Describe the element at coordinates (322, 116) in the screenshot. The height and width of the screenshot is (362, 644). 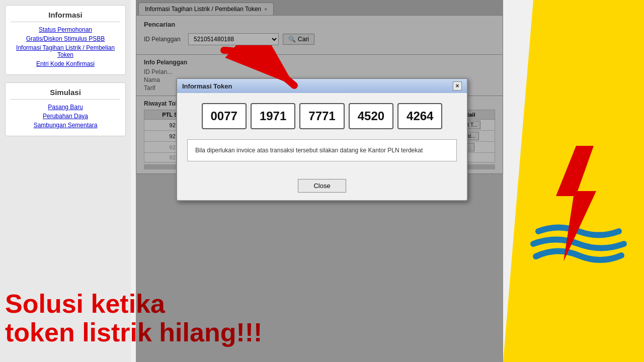
I see `token-display: 0077 1971 7771 4520 4264` at that location.